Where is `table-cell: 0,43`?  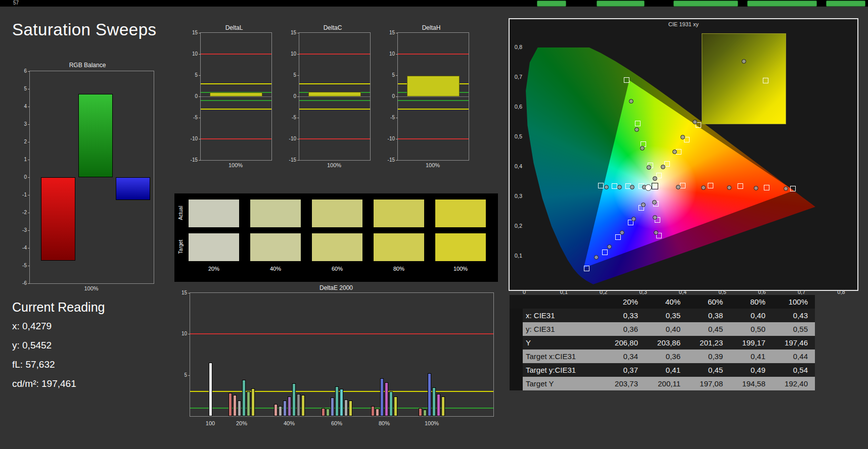 table-cell: 0,43 is located at coordinates (794, 315).